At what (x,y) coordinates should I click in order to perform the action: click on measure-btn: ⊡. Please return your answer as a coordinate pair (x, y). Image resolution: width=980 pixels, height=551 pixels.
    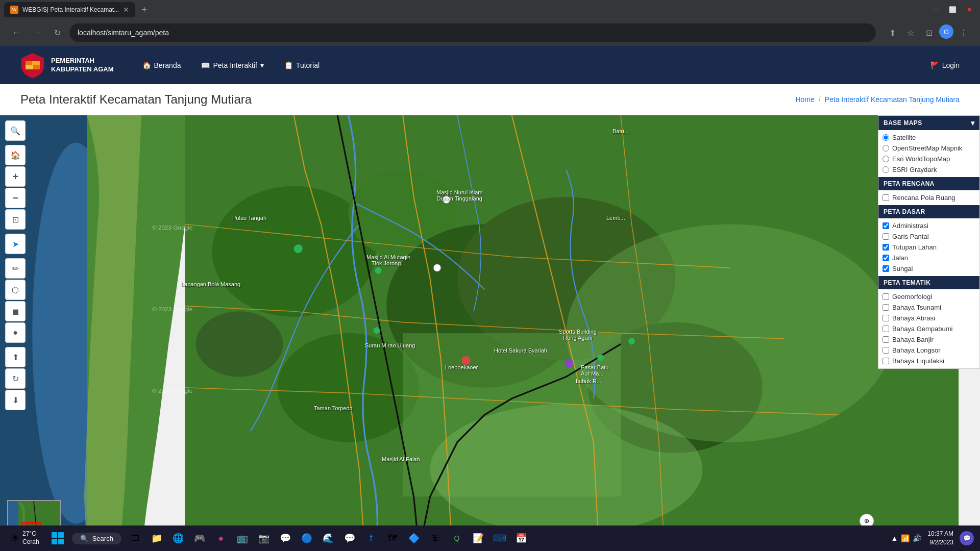
    Looking at the image, I should click on (15, 219).